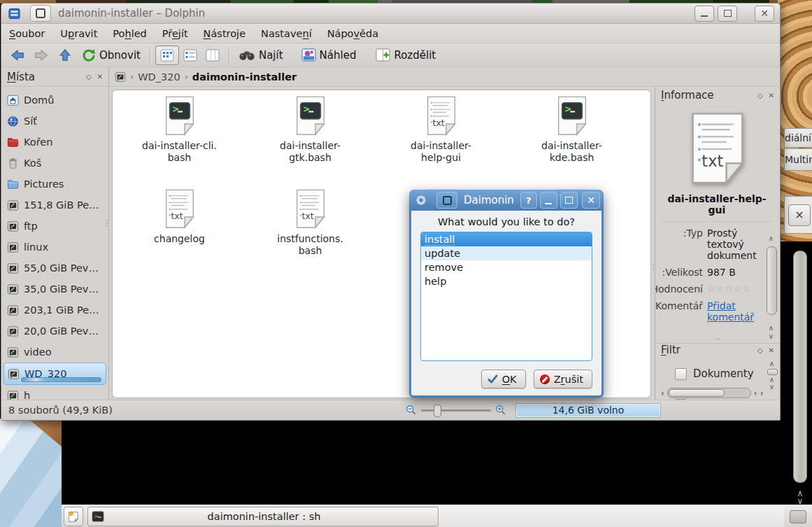 The height and width of the screenshot is (527, 812). What do you see at coordinates (261, 55) in the screenshot?
I see `find-button: Najít` at bounding box center [261, 55].